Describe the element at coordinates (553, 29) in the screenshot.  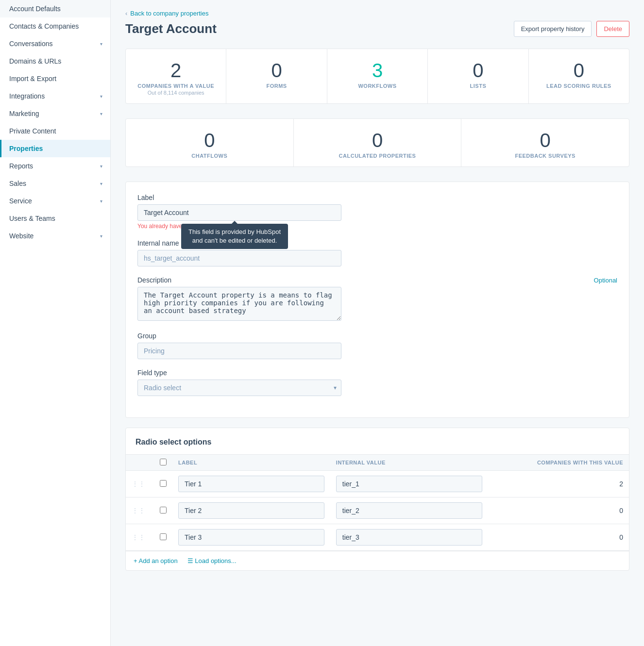
I see `export-property-history-button: Export property history` at that location.